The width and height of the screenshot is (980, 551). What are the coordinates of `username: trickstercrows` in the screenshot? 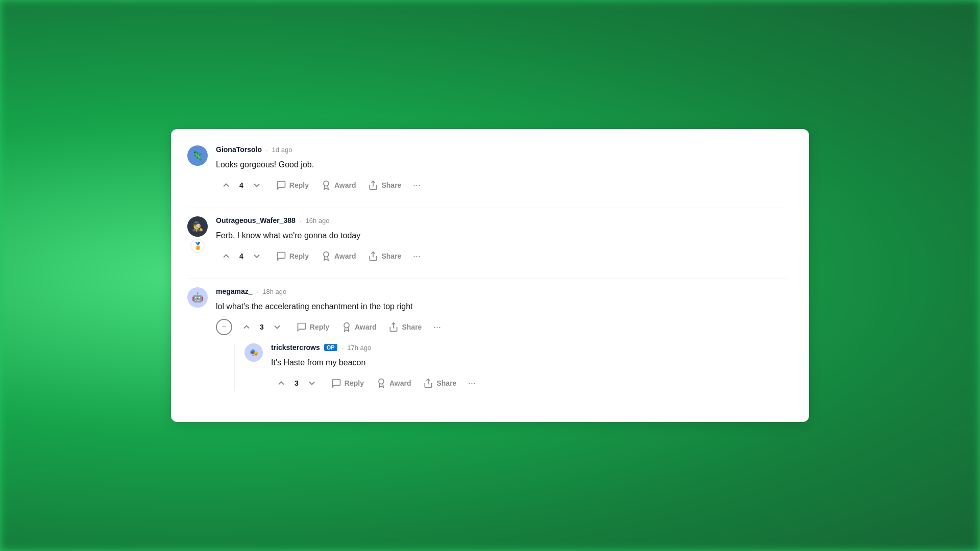 It's located at (296, 347).